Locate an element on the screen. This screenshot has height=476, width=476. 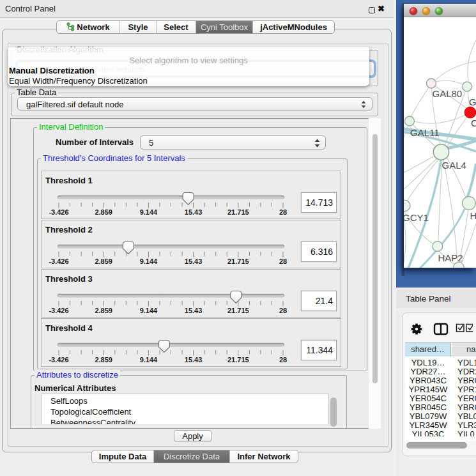
svg-text: C is located at coordinates (473, 123).